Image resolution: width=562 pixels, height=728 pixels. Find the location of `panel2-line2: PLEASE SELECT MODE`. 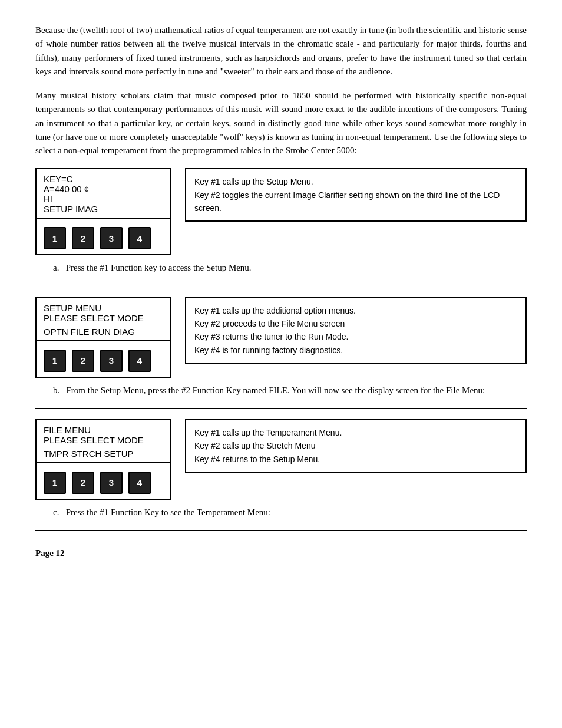

panel2-line2: PLEASE SELECT MODE is located at coordinates (103, 318).